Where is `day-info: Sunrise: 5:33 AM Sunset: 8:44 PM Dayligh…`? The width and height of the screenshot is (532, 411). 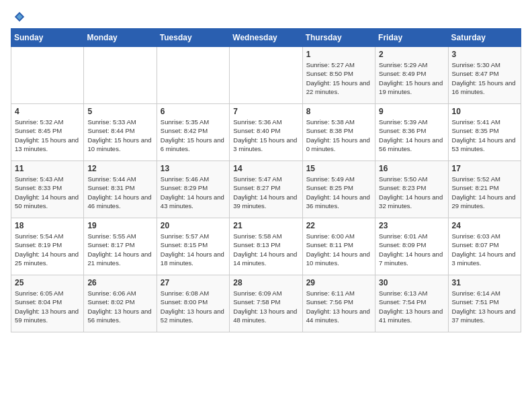 day-info: Sunrise: 5:33 AM Sunset: 8:44 PM Dayligh… is located at coordinates (120, 136).